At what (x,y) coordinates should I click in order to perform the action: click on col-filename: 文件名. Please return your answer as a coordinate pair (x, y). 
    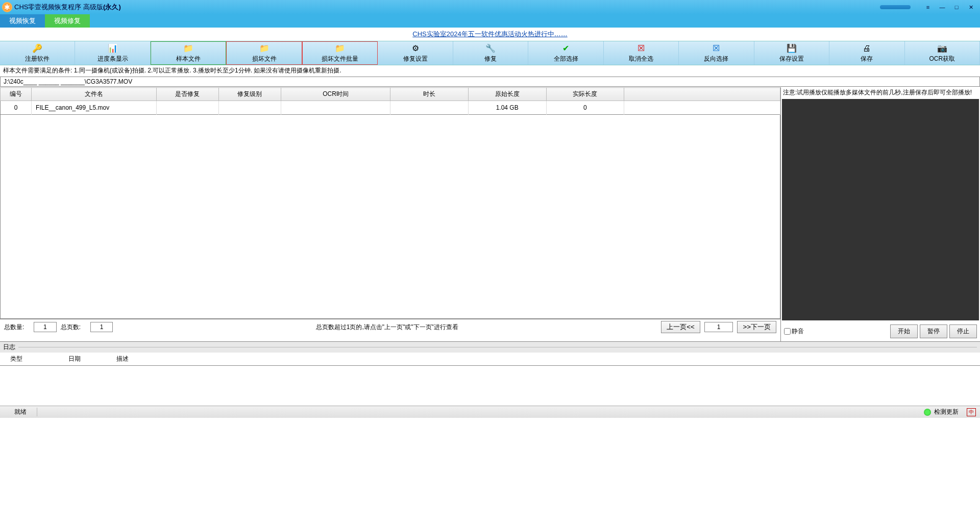
    Looking at the image, I should click on (94, 94).